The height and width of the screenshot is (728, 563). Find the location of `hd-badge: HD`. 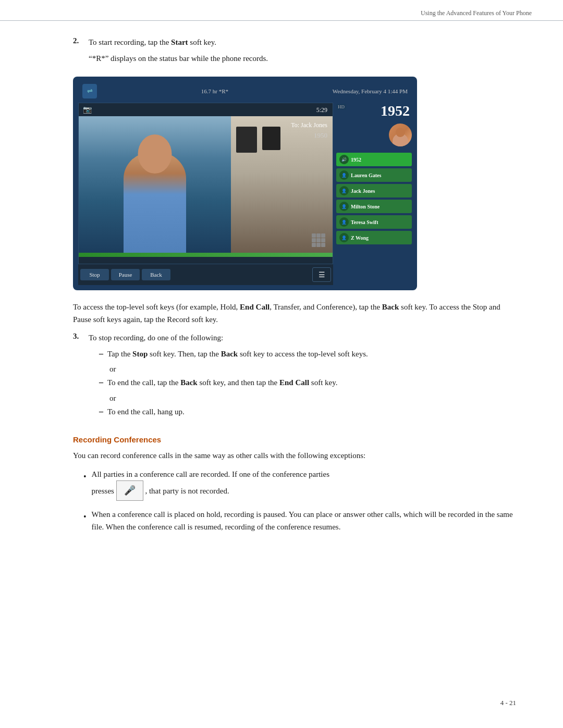

hd-badge: HD is located at coordinates (341, 107).